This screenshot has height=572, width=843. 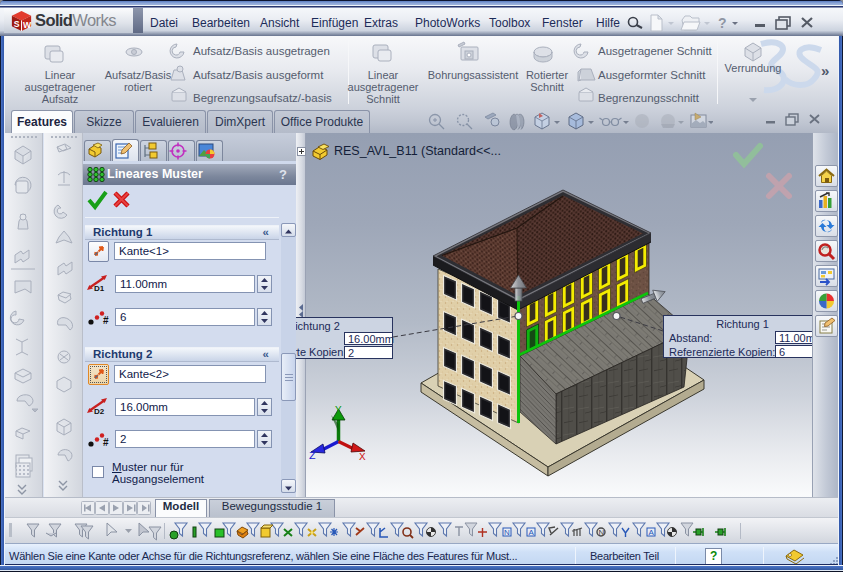 What do you see at coordinates (362, 457) in the screenshot?
I see `svg-text: X` at bounding box center [362, 457].